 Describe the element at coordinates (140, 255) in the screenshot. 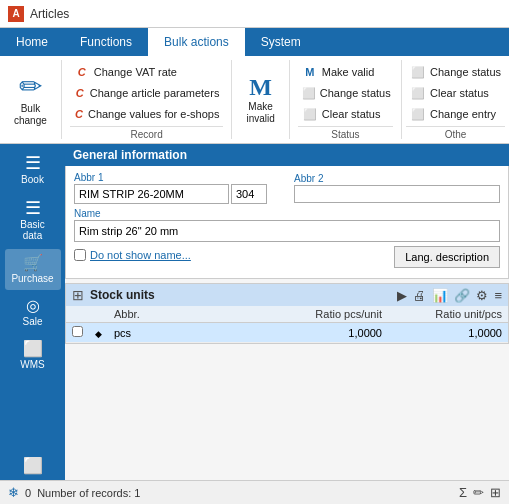

I see `do-not-show-label: Do not show name...` at that location.